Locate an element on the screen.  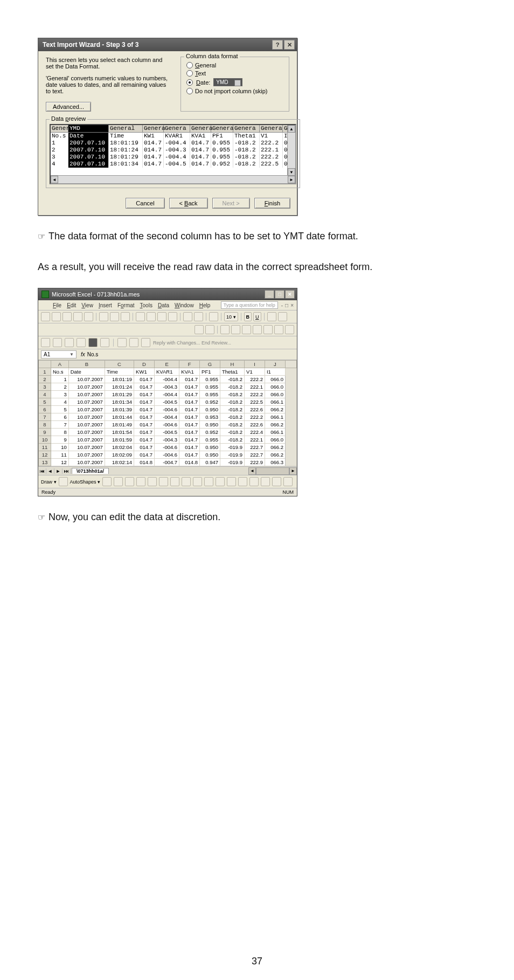
menu-help: Help is located at coordinates (205, 305).